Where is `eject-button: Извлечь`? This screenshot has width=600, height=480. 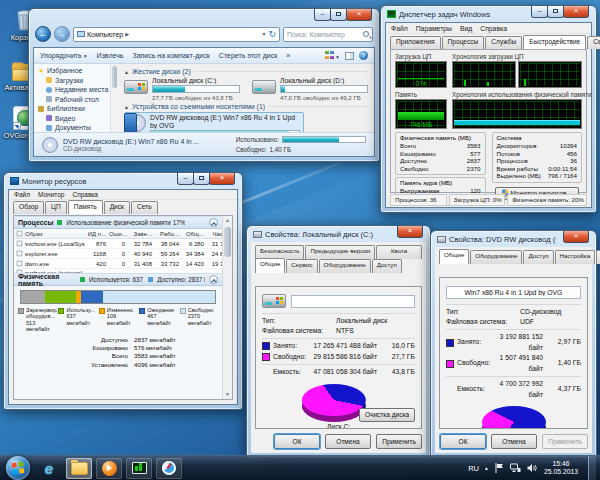 eject-button: Извлечь is located at coordinates (110, 56).